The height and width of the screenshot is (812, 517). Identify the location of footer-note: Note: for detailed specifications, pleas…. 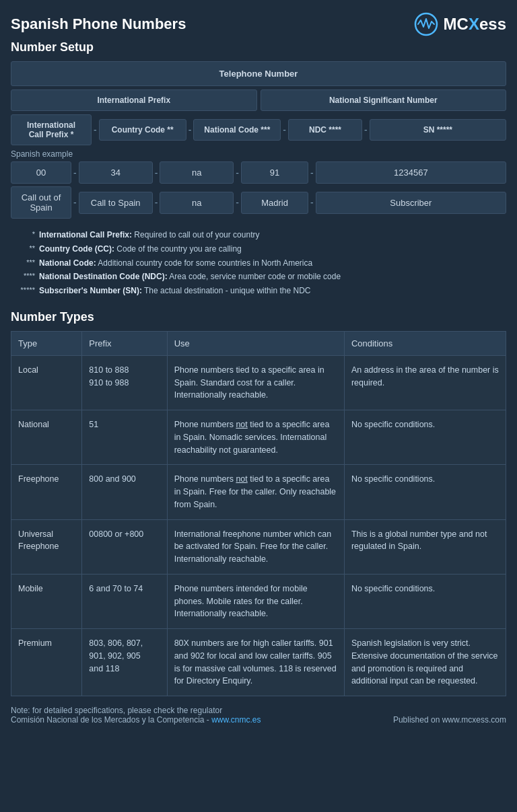
(136, 710).